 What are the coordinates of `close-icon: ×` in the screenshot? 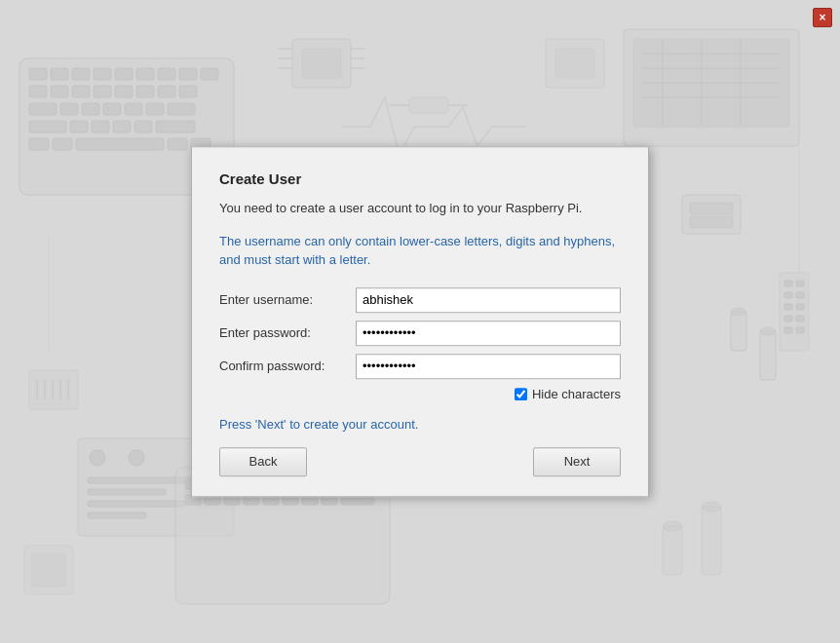 It's located at (822, 18).